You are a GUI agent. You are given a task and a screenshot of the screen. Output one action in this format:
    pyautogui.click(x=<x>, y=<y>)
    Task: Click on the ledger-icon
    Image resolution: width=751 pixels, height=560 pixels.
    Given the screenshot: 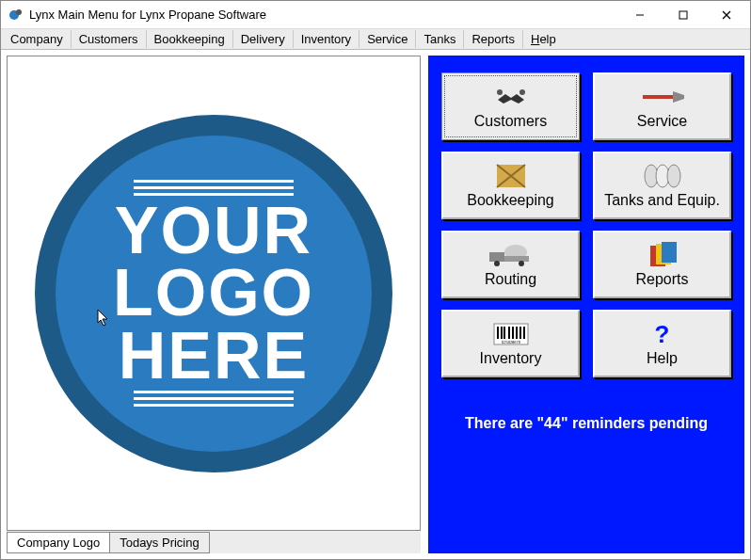 What is the action you would take?
    pyautogui.click(x=511, y=176)
    